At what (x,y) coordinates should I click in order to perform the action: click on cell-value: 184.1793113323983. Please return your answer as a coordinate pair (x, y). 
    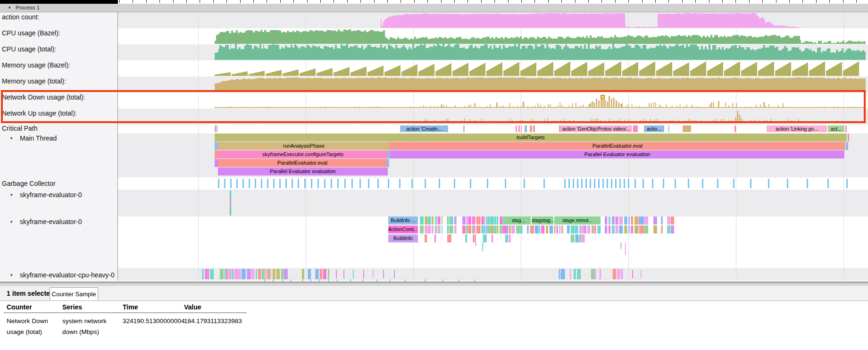
    Looking at the image, I should click on (213, 321).